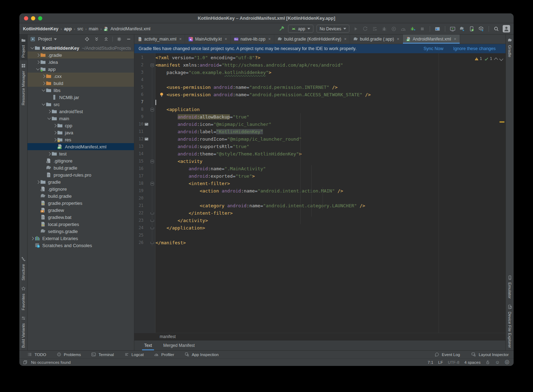 This screenshot has height=392, width=533. Describe the element at coordinates (160, 39) in the screenshot. I see `editor-tab: </>activity_main.xml×` at that location.